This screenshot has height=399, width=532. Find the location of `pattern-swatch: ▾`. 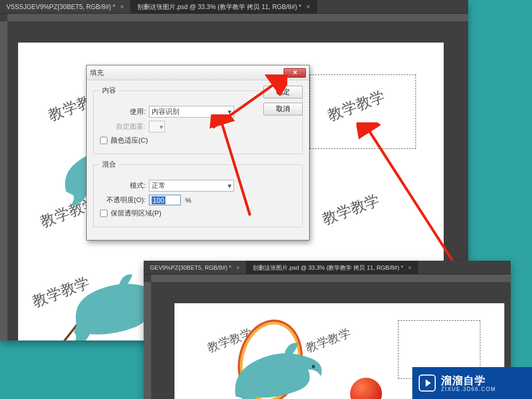

pattern-swatch: ▾ is located at coordinates (157, 127).